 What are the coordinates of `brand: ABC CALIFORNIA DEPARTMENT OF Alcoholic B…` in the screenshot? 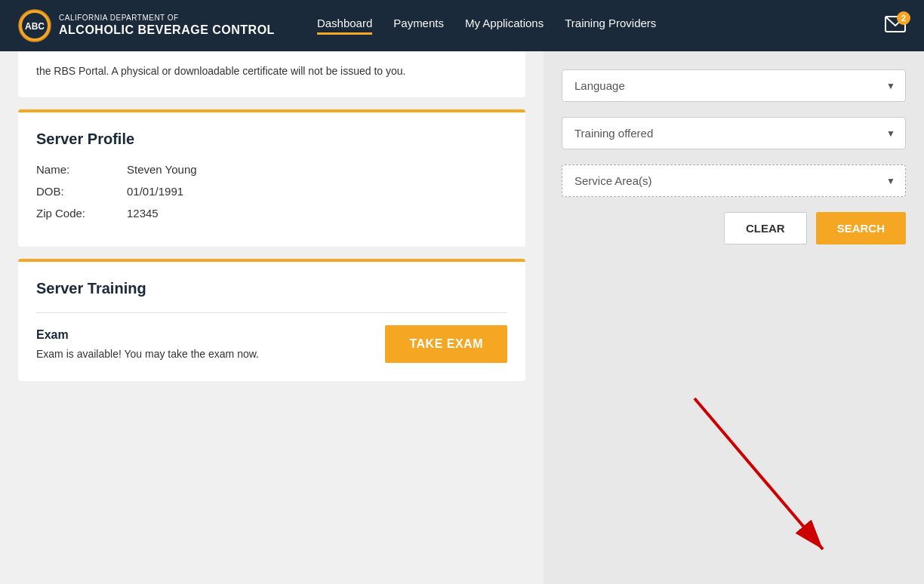 It's located at (146, 26).